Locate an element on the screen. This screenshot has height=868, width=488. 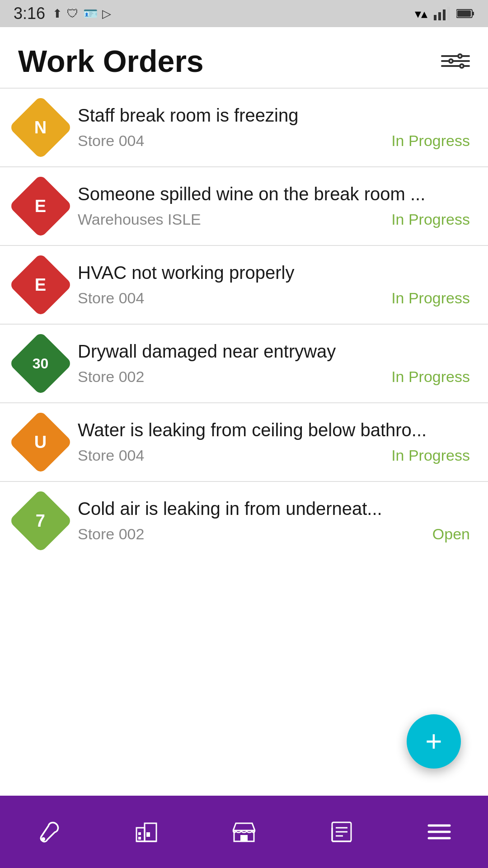
play-icon: ▷ is located at coordinates (107, 14).